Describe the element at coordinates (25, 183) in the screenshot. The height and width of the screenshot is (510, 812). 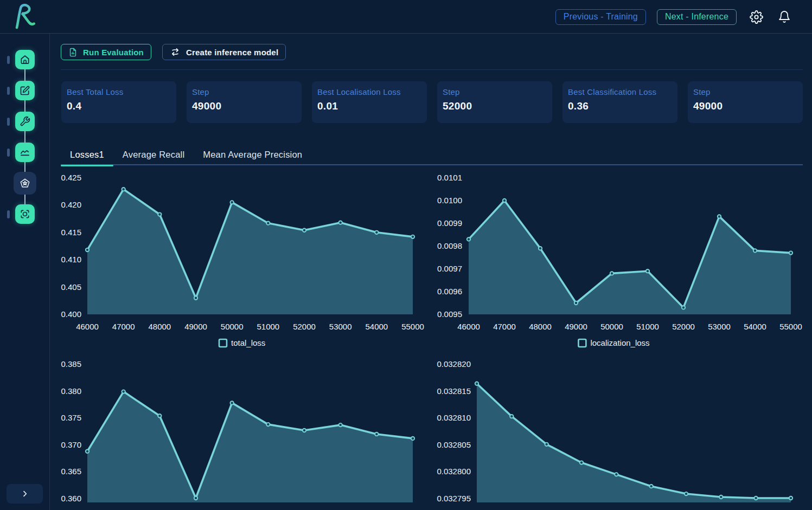
I see `pentagon-icon` at that location.